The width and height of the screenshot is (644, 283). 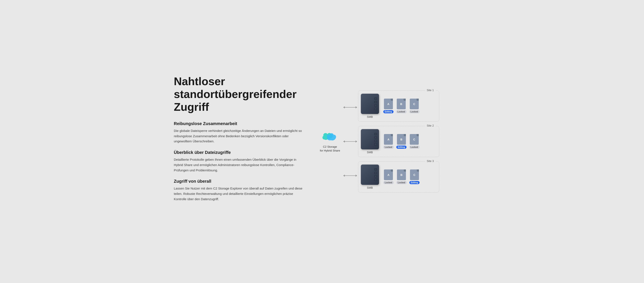 I want to click on nas-label-3: SMB, so click(x=370, y=188).